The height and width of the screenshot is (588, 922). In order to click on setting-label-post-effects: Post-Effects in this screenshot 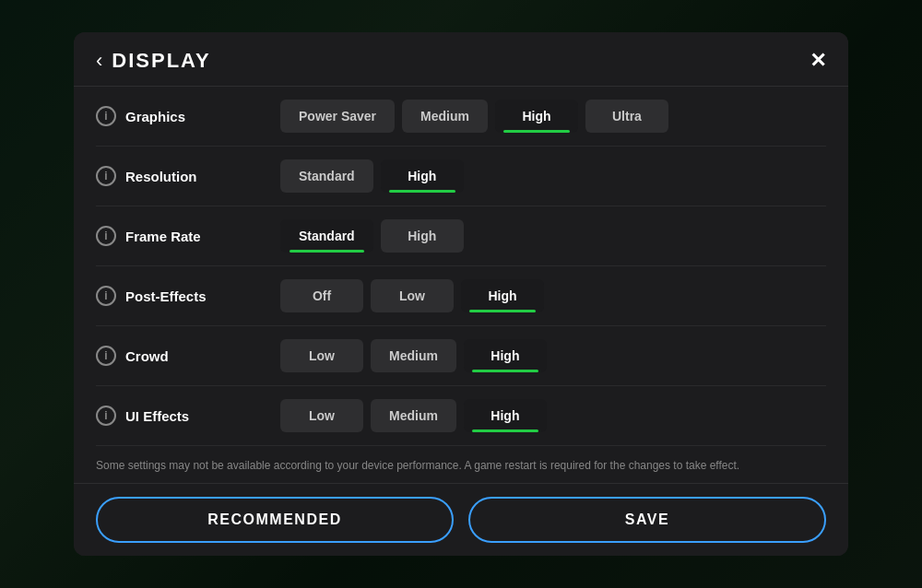, I will do `click(166, 297)`.